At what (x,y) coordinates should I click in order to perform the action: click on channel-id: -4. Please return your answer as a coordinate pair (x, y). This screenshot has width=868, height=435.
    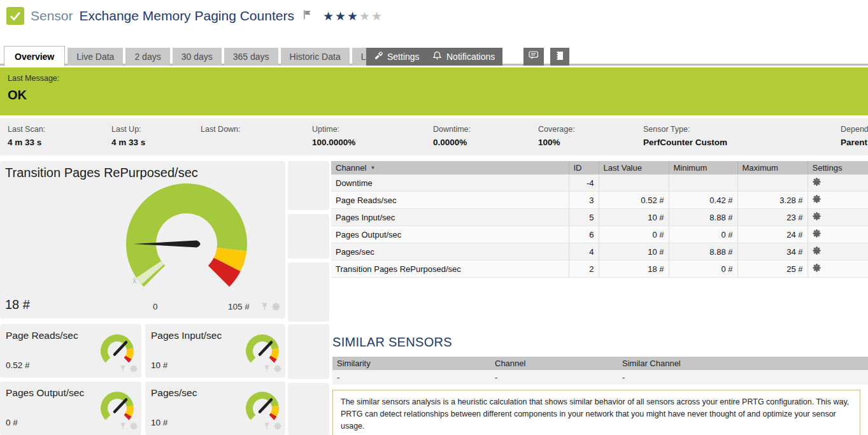
    Looking at the image, I should click on (583, 183).